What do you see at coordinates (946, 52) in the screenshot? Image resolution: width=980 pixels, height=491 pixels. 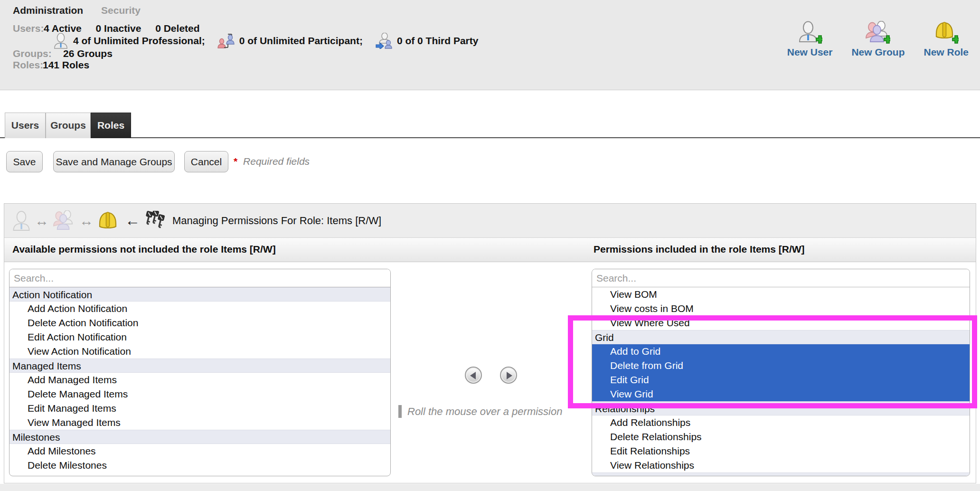 I see `new-role-label: New Role` at bounding box center [946, 52].